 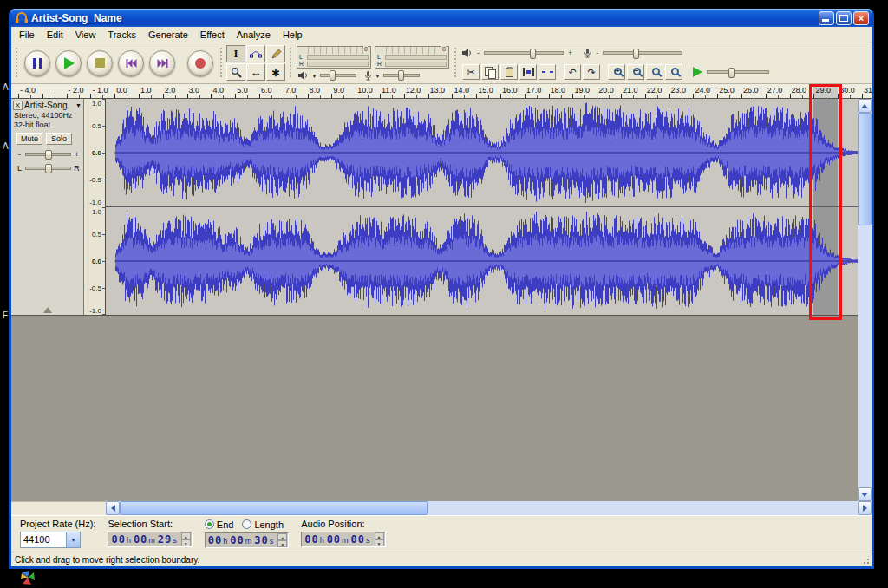 I want to click on copy-button, so click(x=490, y=72).